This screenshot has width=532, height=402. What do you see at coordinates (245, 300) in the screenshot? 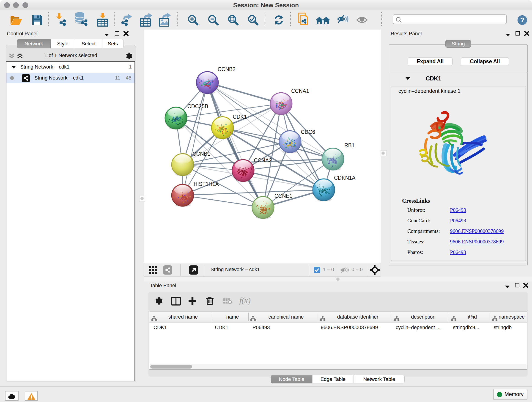
I see `svg-text: f(x)` at bounding box center [245, 300].